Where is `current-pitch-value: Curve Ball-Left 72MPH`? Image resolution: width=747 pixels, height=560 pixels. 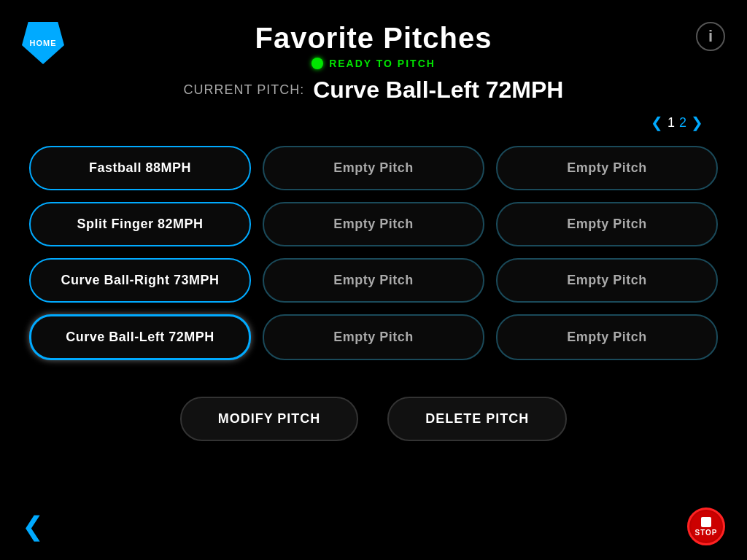 current-pitch-value: Curve Ball-Left 72MPH is located at coordinates (438, 90).